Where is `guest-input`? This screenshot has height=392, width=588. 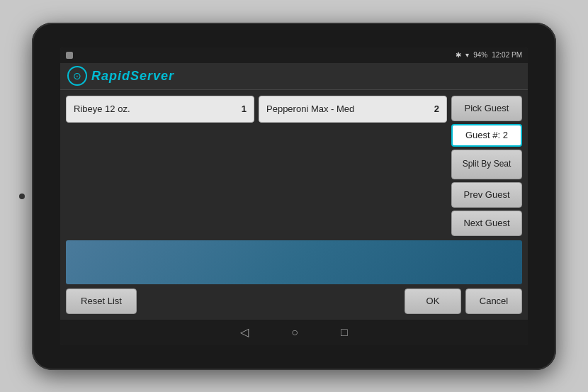 guest-input is located at coordinates (487, 135).